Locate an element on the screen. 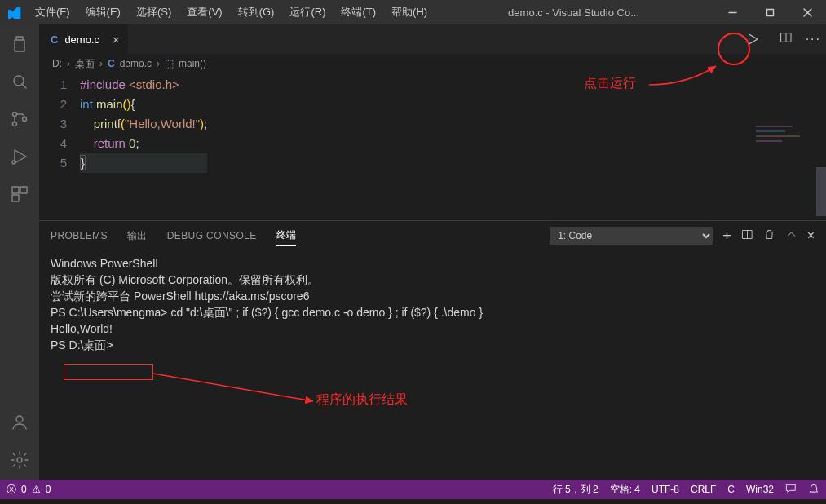 Image resolution: width=826 pixels, height=504 pixels. terminal-line: Windows PowerShell is located at coordinates (432, 263).